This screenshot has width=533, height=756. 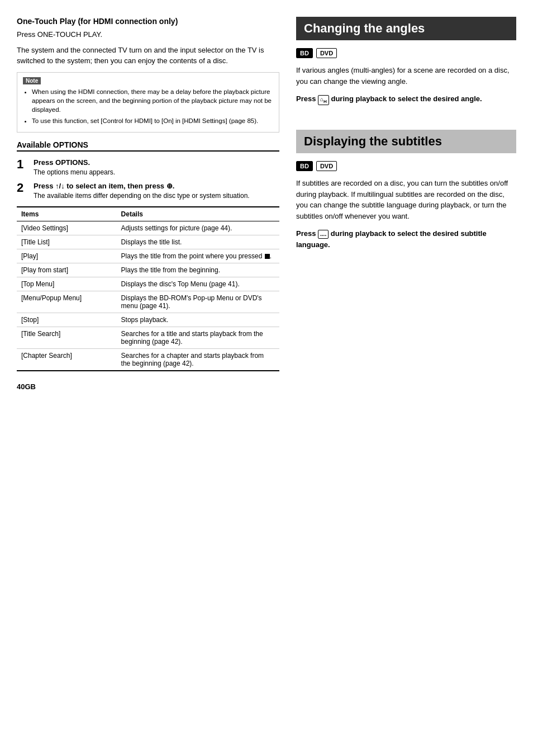 What do you see at coordinates (148, 102) in the screenshot?
I see `note-box: Note When using the HDMI connection, the…` at bounding box center [148, 102].